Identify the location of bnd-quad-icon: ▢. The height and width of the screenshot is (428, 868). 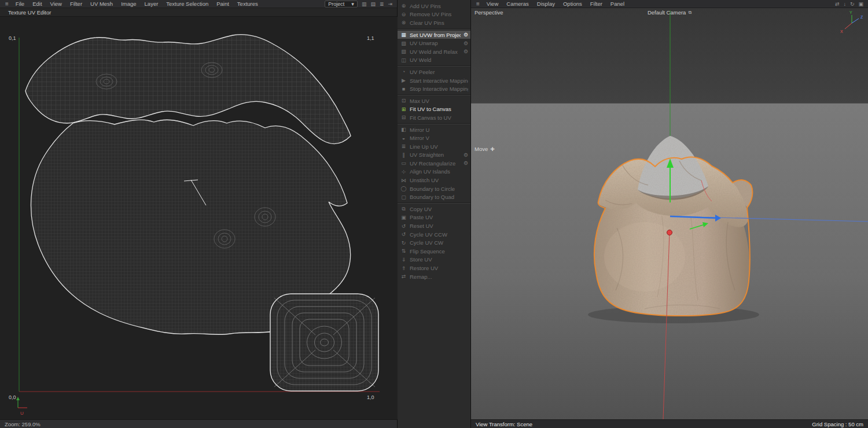
(404, 197).